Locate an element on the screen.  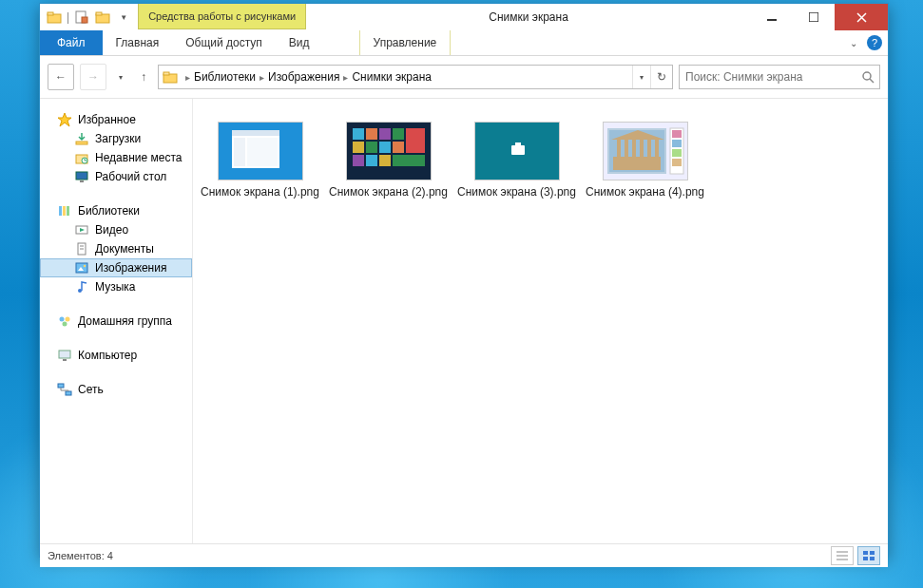
sidebar-item-desktop: Рабочий стол is located at coordinates (116, 177).